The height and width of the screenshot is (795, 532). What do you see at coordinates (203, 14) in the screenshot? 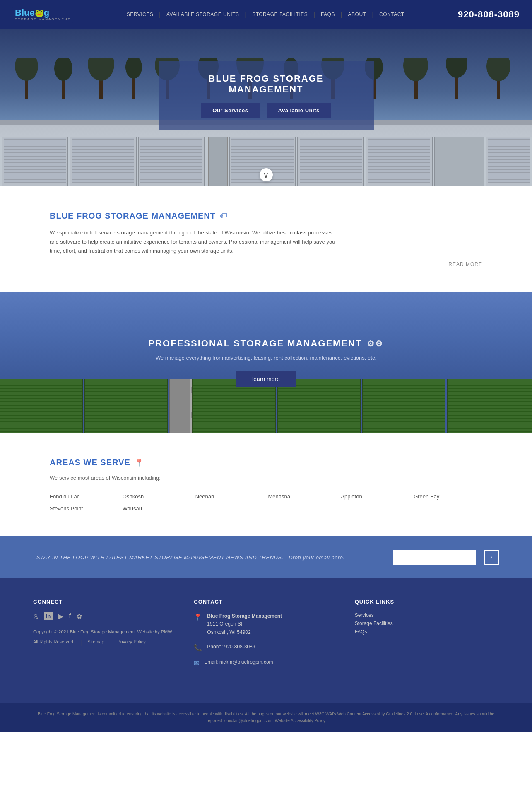
I see `nav-storage-units: AVAILABLE STORAGE UNITS` at bounding box center [203, 14].